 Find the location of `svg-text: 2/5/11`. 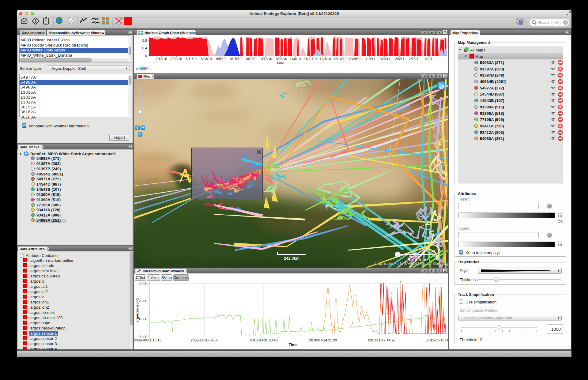

svg-text: 2/5/11 is located at coordinates (400, 59).